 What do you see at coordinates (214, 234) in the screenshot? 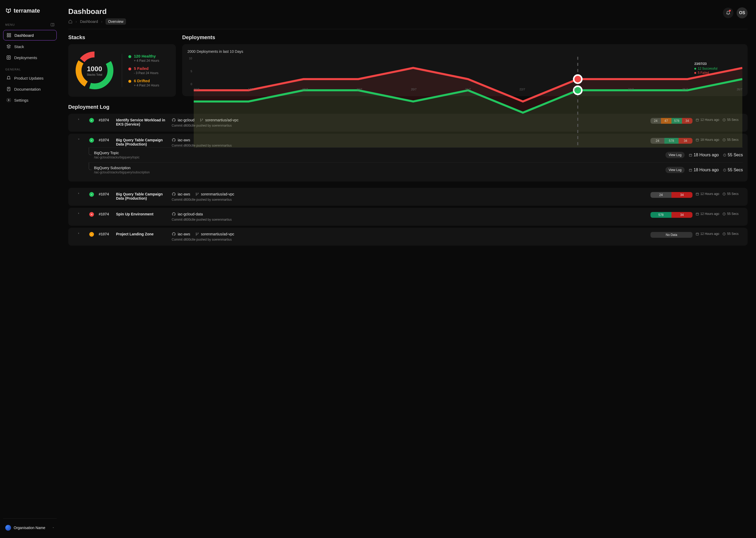
I see `branch: sorenmartius/ad-vpc` at bounding box center [214, 234].